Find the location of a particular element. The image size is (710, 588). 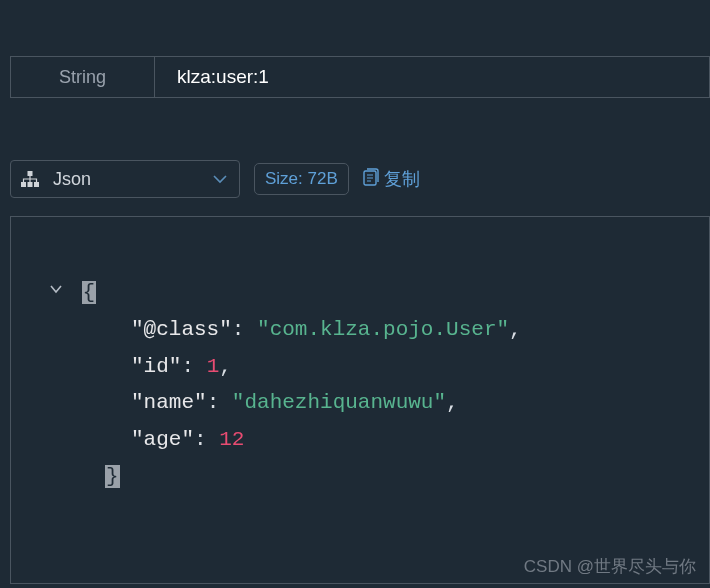

key-row: String is located at coordinates (360, 77).